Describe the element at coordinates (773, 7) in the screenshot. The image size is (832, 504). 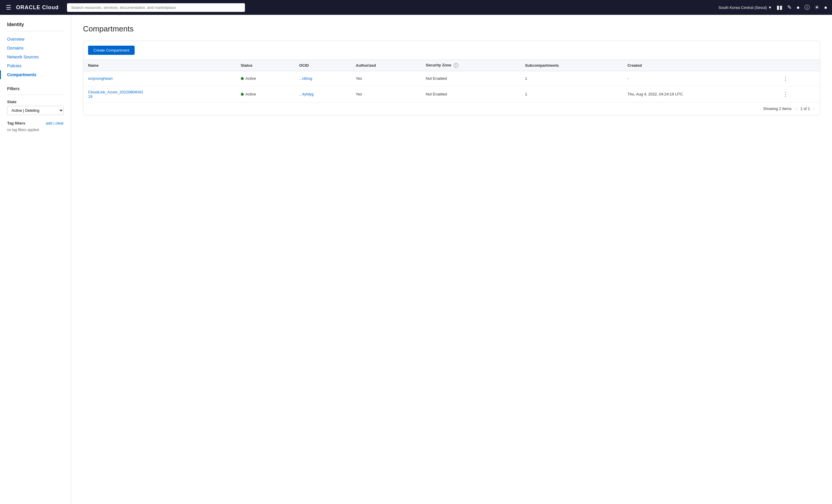
I see `topnav-right: South Korea Central (Seoul) ▼ ▮▮ ✎ ● ⓘ ☀…` at that location.